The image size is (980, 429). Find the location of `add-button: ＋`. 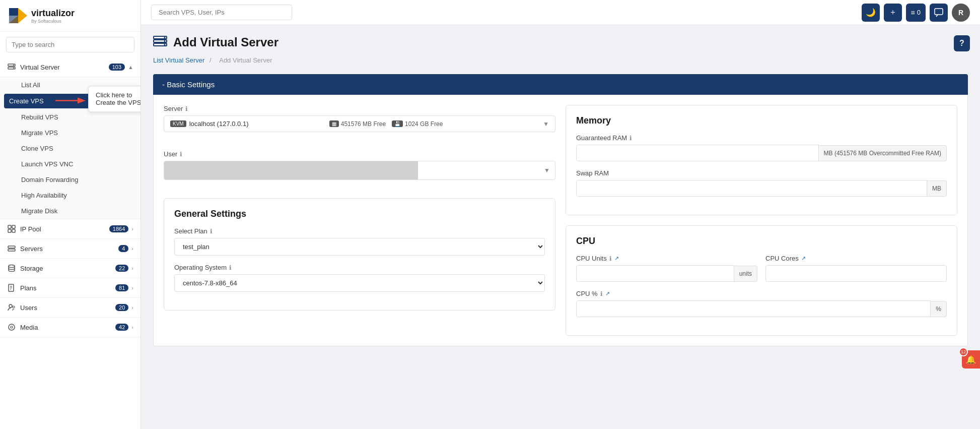

add-button: ＋ is located at coordinates (893, 13).